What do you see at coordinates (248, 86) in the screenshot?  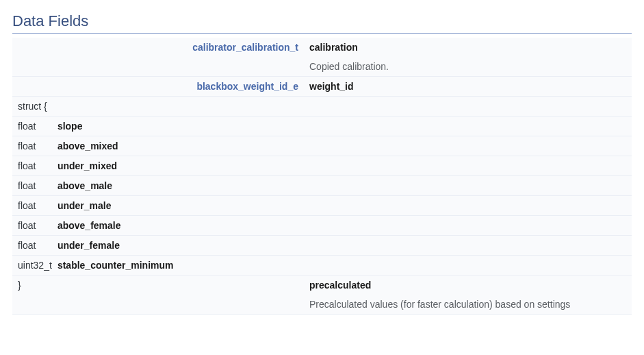 I see `type-link: blackbox_weight_id_e` at bounding box center [248, 86].